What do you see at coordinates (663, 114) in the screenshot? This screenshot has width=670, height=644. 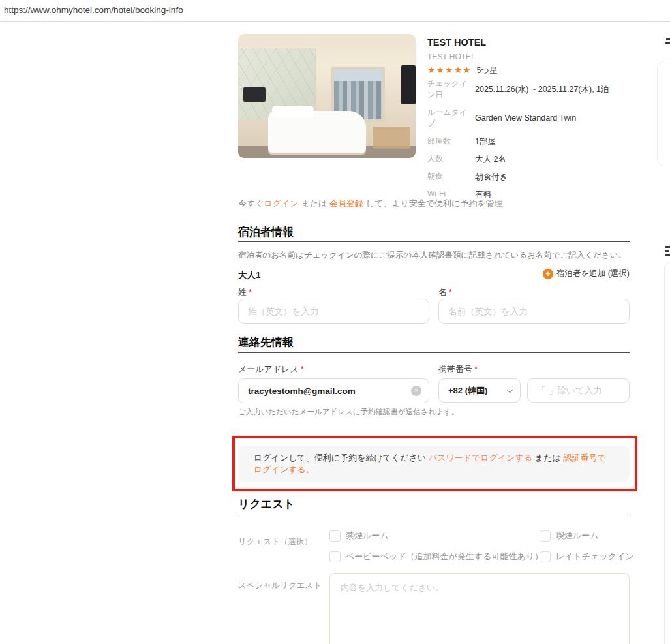 I see `clipped-summary-card` at bounding box center [663, 114].